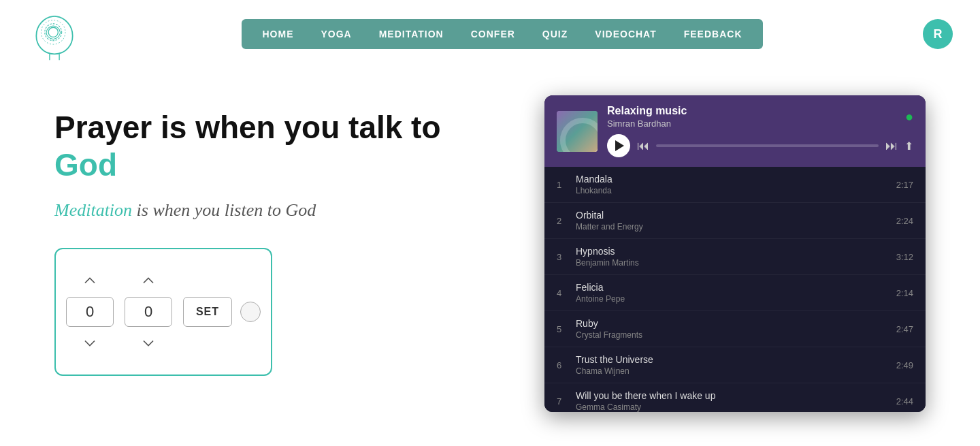  I want to click on track-duration: 2:17, so click(905, 185).